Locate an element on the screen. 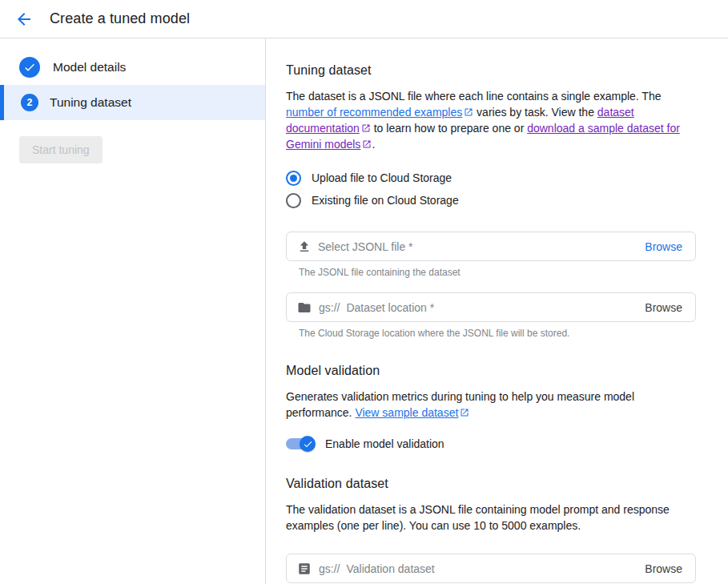  step-label: Model details is located at coordinates (90, 67).